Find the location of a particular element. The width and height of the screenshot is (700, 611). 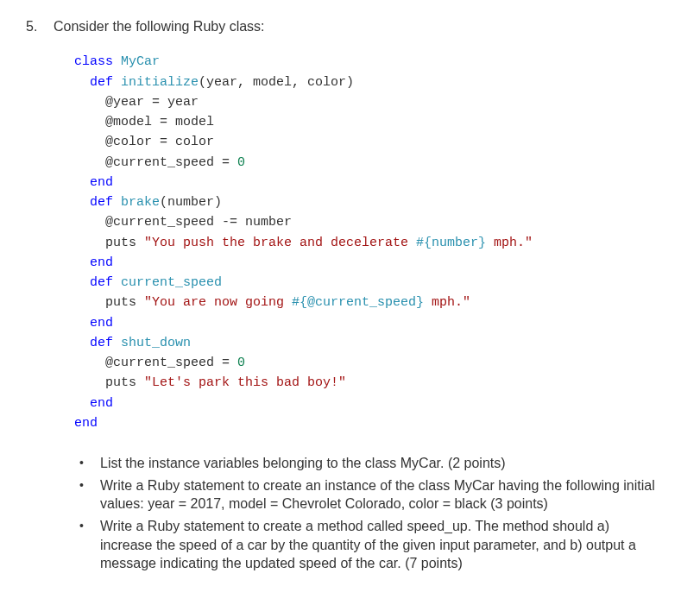

code-token: #{@current_speed} is located at coordinates (357, 302).